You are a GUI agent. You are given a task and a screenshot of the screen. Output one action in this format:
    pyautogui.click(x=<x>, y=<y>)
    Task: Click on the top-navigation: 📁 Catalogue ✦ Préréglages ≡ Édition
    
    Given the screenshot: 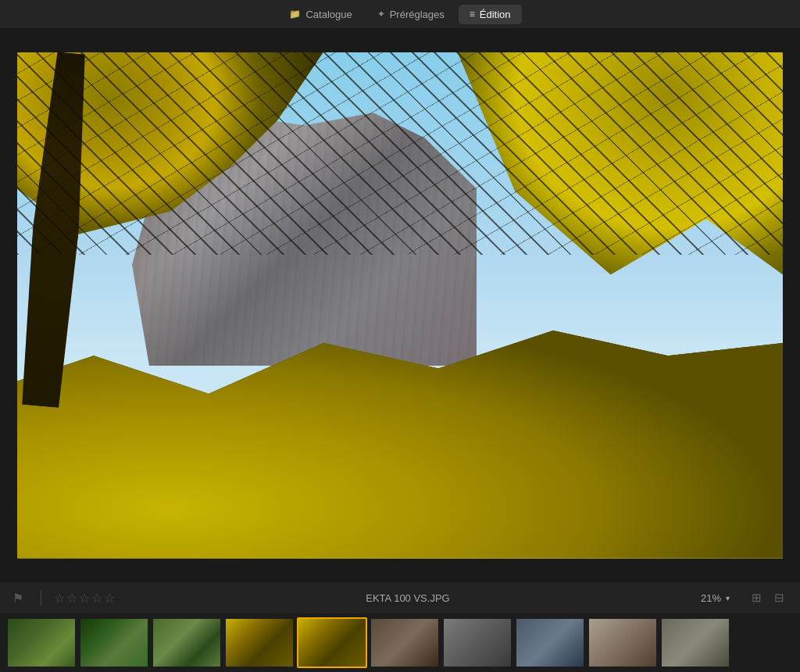 What is the action you would take?
    pyautogui.click(x=400, y=14)
    